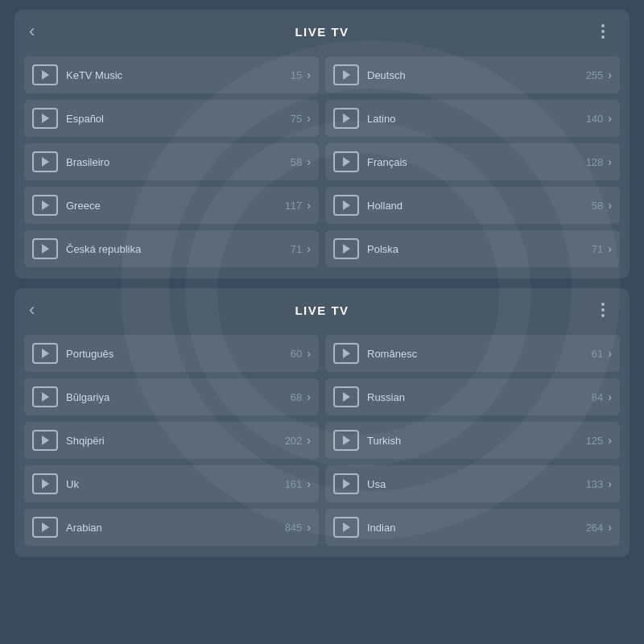 The width and height of the screenshot is (644, 644). I want to click on list-item: Greece 117 ›, so click(171, 205).